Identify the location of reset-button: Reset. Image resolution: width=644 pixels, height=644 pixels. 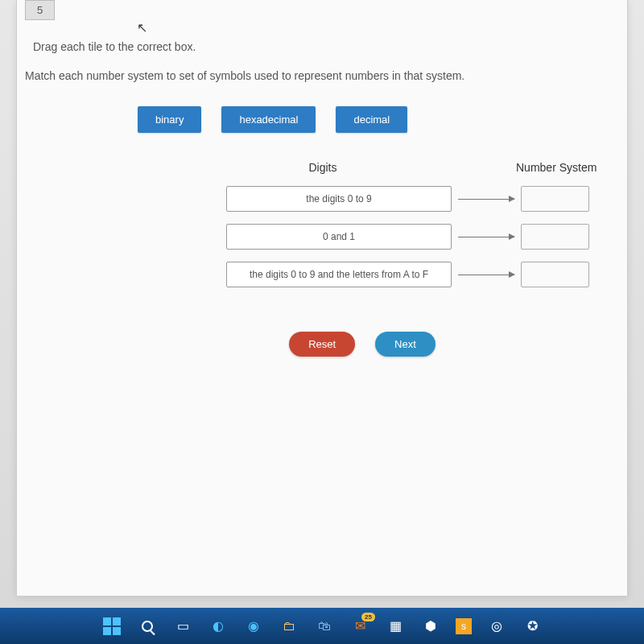
(322, 345).